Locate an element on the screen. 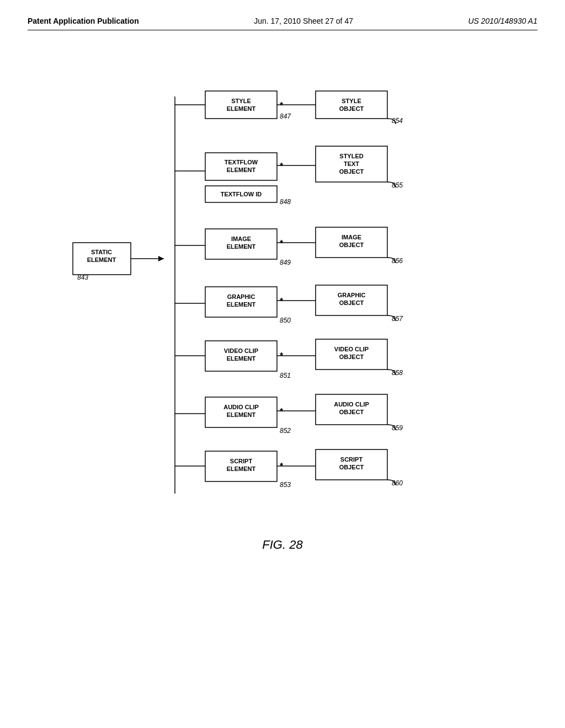 The height and width of the screenshot is (728, 565). svg-text: TEXT is located at coordinates (351, 164).